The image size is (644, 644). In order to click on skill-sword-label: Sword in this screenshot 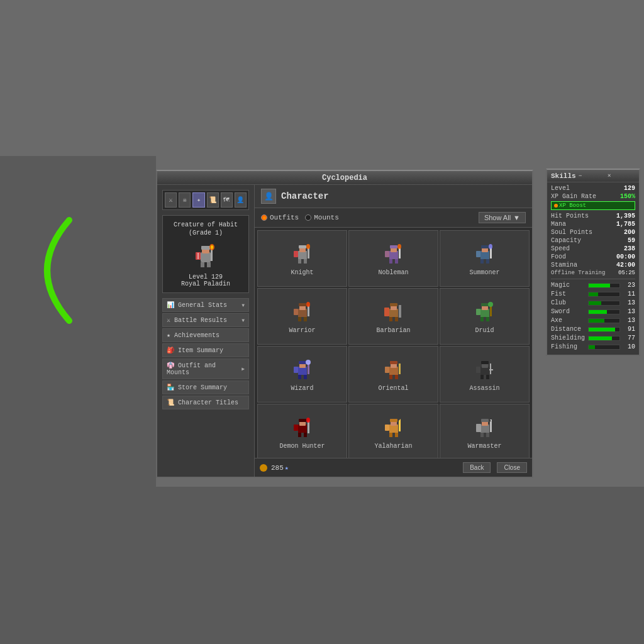, I will do `click(569, 312)`.